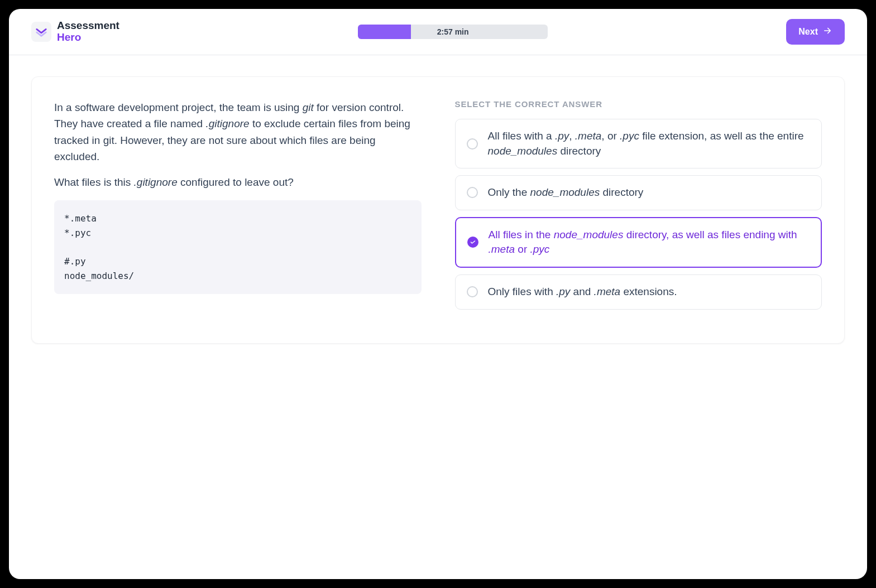  Describe the element at coordinates (453, 32) in the screenshot. I see `progress-bar: 2:57 min` at that location.